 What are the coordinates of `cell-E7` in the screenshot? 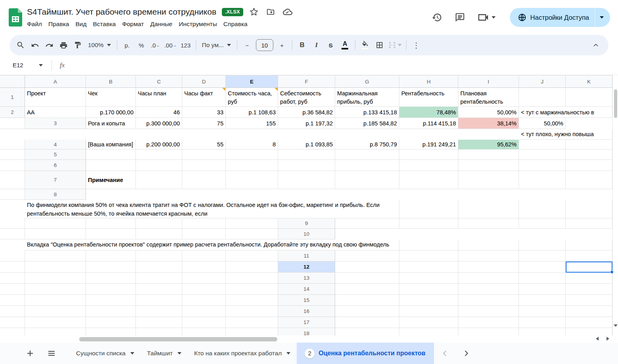 It's located at (307, 180).